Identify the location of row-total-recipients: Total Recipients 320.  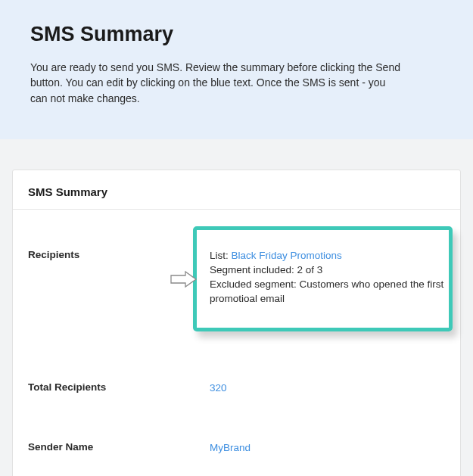
(236, 389).